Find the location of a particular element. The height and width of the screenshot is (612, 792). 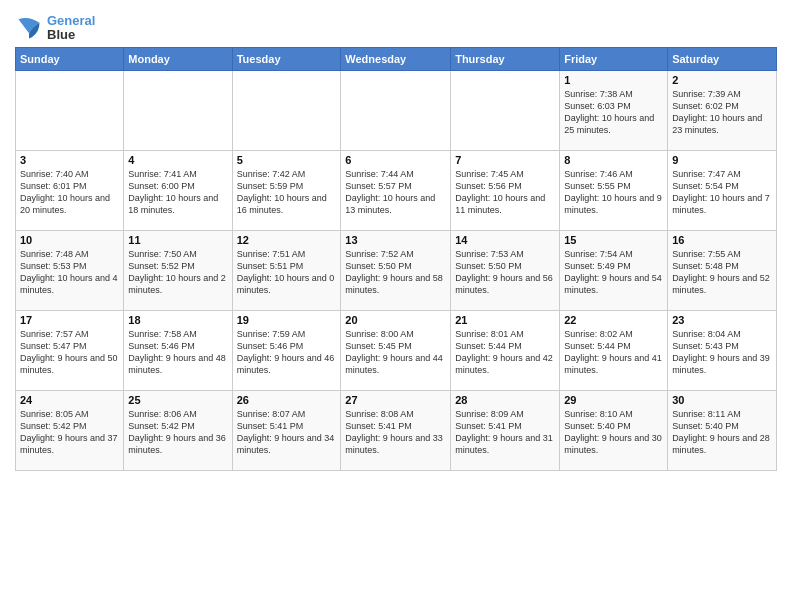

day-info: Sunrise: 7:50 AMSunset: 5:52 PMDaylight:… is located at coordinates (178, 272).